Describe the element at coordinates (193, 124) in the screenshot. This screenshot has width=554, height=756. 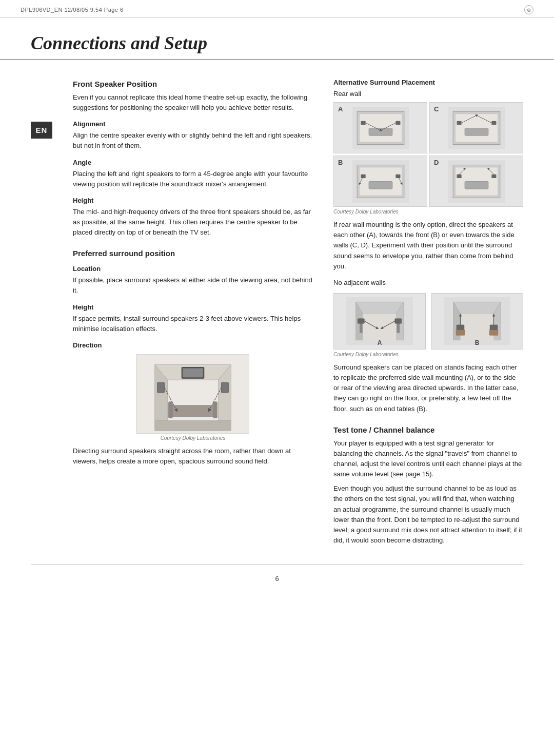
I see `alignment-title: Alignment` at that location.